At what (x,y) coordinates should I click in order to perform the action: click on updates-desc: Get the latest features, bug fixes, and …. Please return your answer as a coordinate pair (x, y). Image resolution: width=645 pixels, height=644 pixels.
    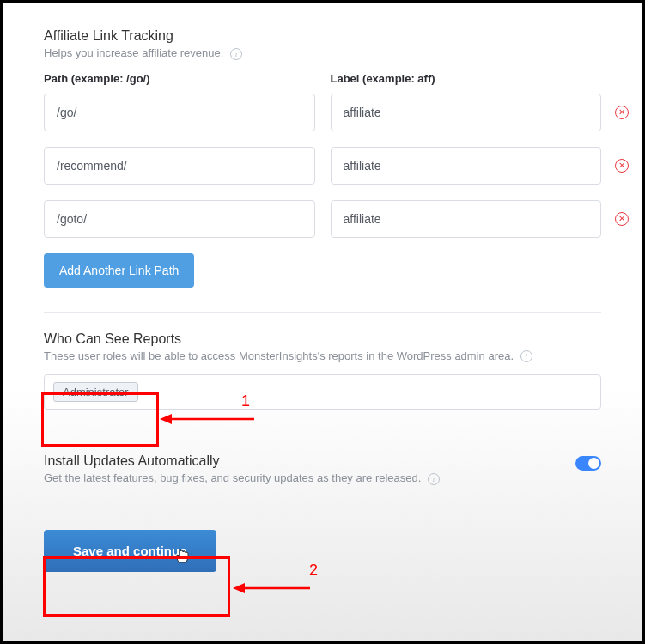
    Looking at the image, I should click on (242, 478).